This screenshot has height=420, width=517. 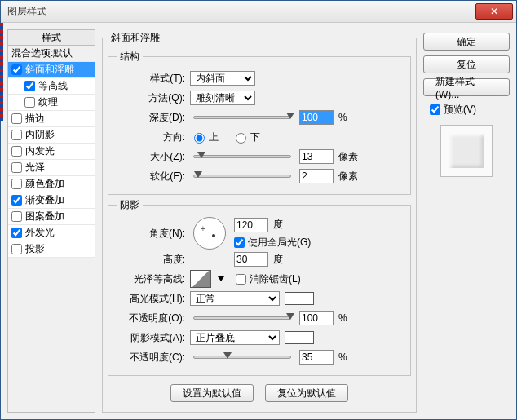 I want to click on shadow-mode-select: 正片叠底, so click(x=235, y=338).